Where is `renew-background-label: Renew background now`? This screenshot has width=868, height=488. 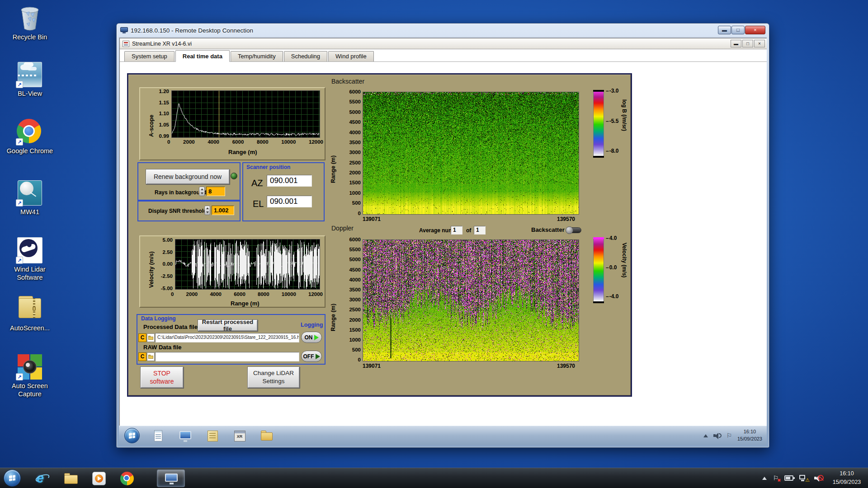 renew-background-label: Renew background now is located at coordinates (188, 177).